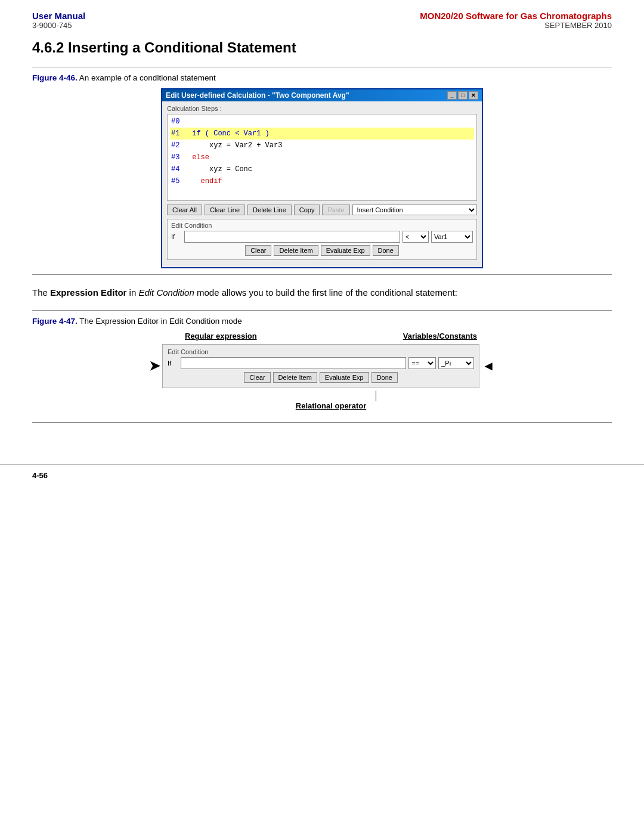 The height and width of the screenshot is (833, 644). Describe the element at coordinates (322, 17) in the screenshot. I see `page-header: User Manual 3-9000-745 MON20/20 Software…` at that location.